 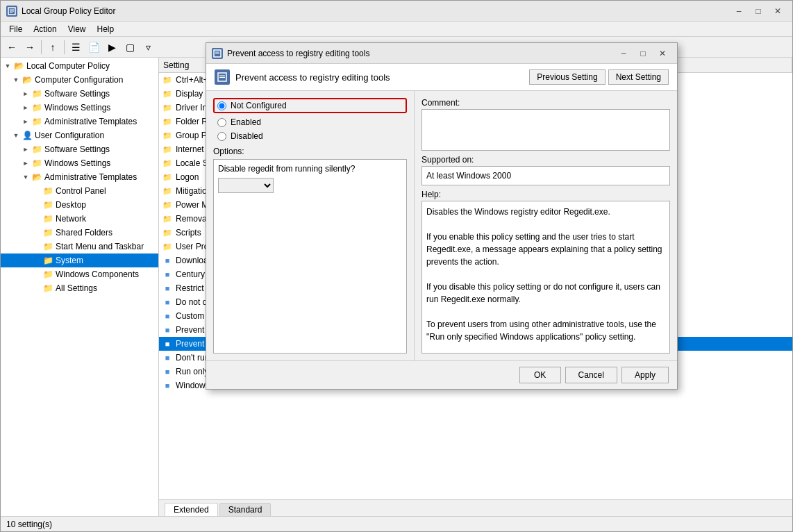 What do you see at coordinates (258, 106) in the screenshot?
I see `not-configured-label: Not Configured` at bounding box center [258, 106].